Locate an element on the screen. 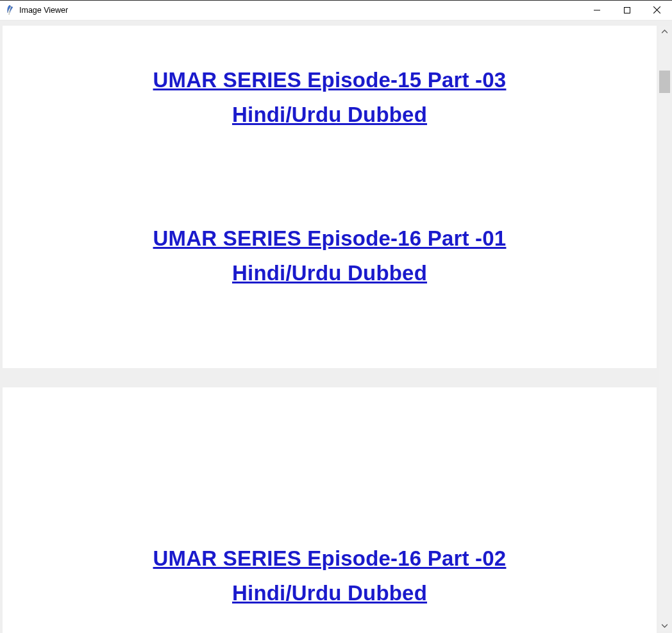  scroll-down-arrow-icon is located at coordinates (664, 626).